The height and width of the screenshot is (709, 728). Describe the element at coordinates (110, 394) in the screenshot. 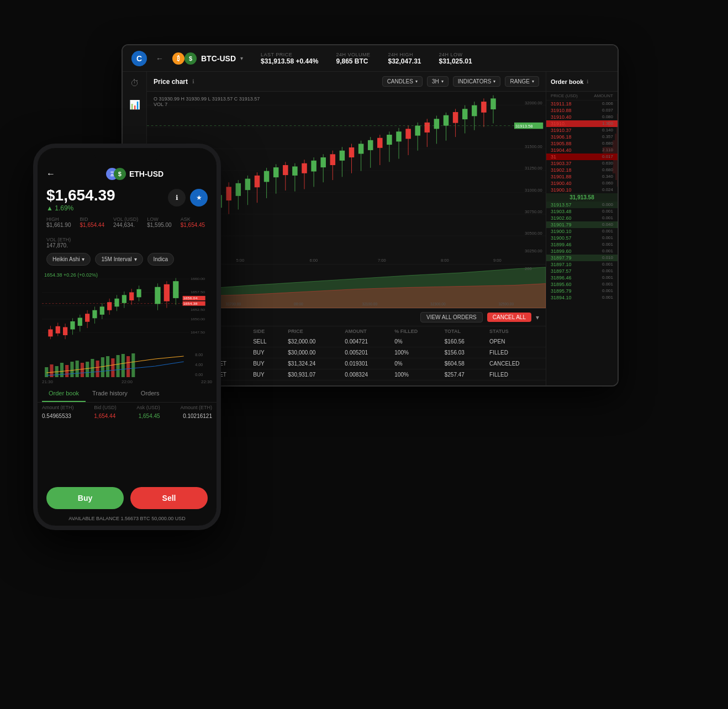

I see `tab-trade-history: Trade history` at that location.